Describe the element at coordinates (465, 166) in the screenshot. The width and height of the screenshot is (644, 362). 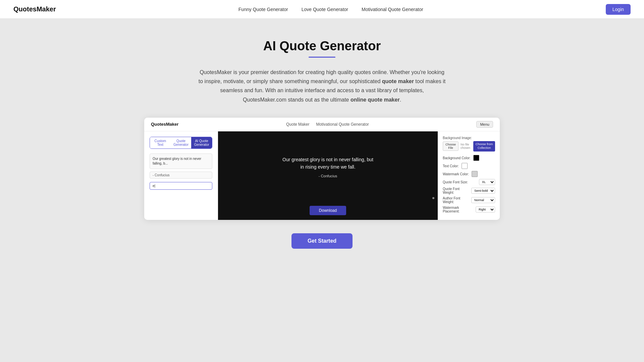
I see `text-color-swatch` at that location.